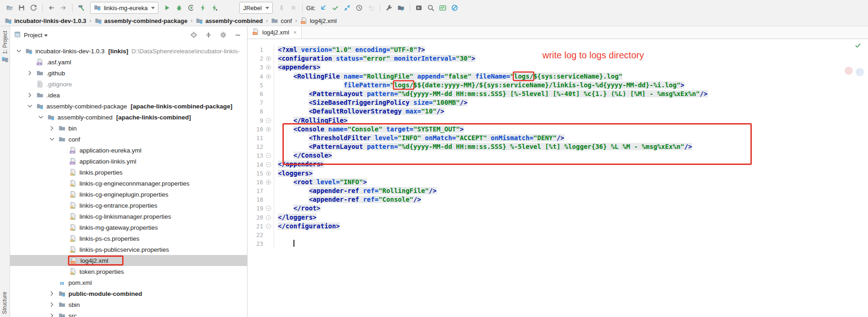 The width and height of the screenshot is (868, 317). I want to click on tree-item: linkis-cg-engineconnmanager.properties, so click(130, 183).